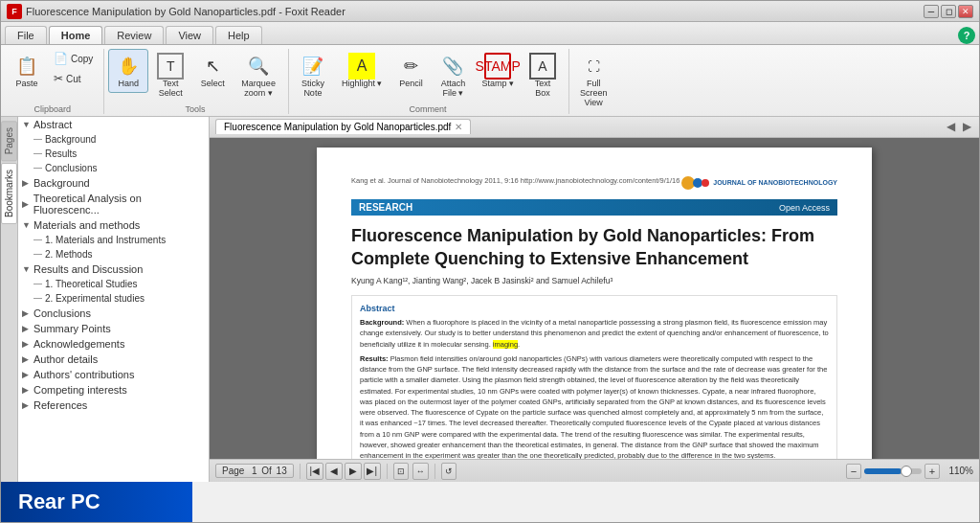 The width and height of the screenshot is (980, 523). I want to click on bookmark-experimental: —2. Experimental studies, so click(113, 299).